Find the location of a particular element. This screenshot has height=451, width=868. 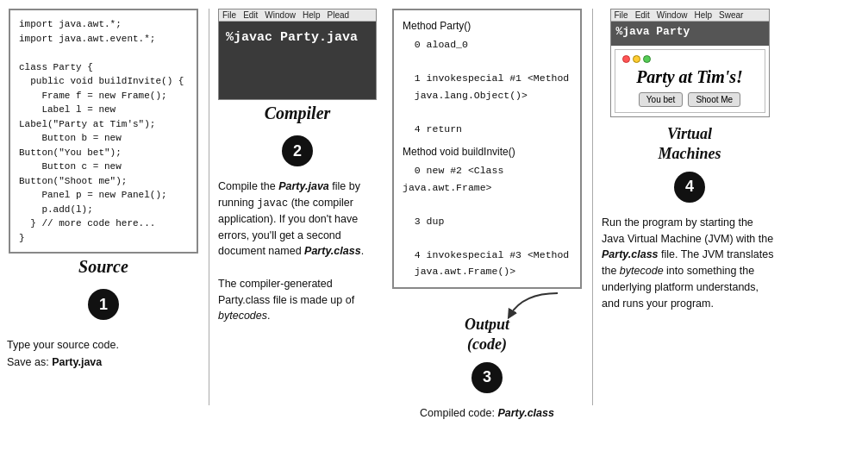

party-window: File Edit Window Help Swear %java Party … is located at coordinates (690, 63).